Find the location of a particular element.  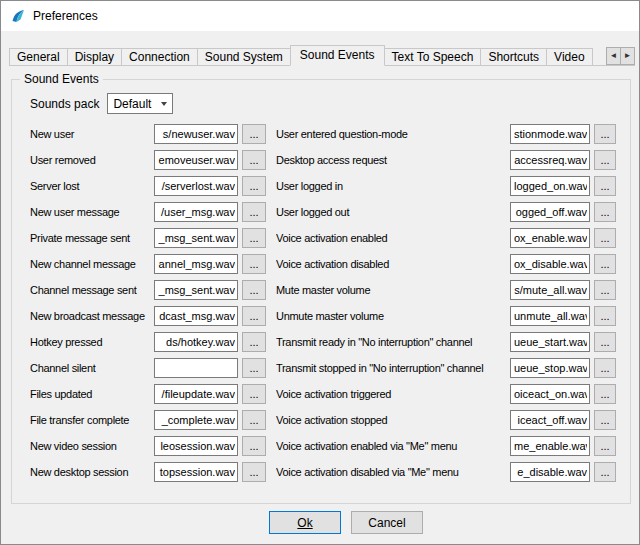

tab-general: General is located at coordinates (38, 57).